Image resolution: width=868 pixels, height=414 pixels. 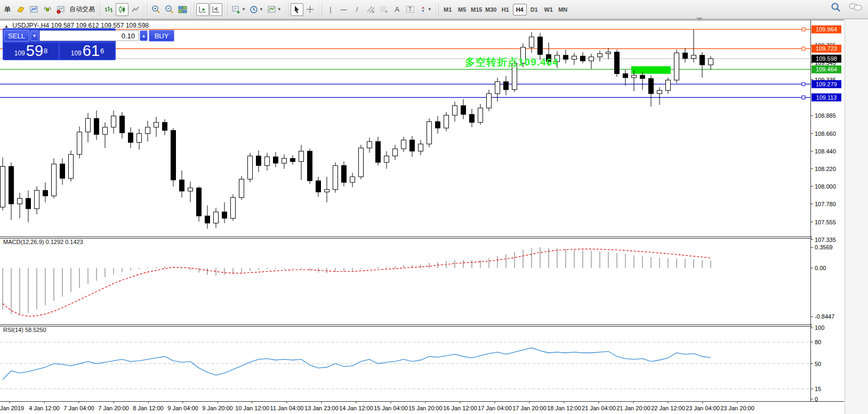 I want to click on time-tick-label: 22 Jan 12:00, so click(x=668, y=408).